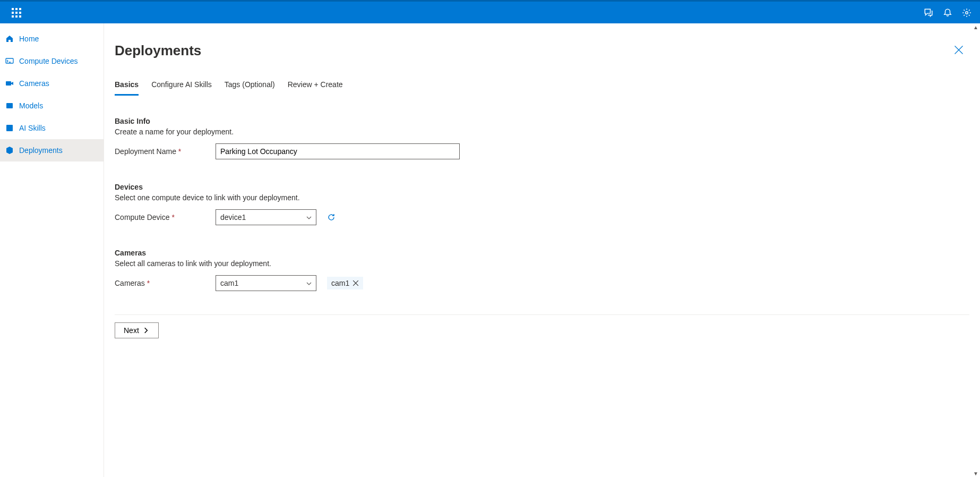 Image resolution: width=980 pixels, height=477 pixels. What do you see at coordinates (32, 128) in the screenshot?
I see `sidebar-item-label: AI Skills` at bounding box center [32, 128].